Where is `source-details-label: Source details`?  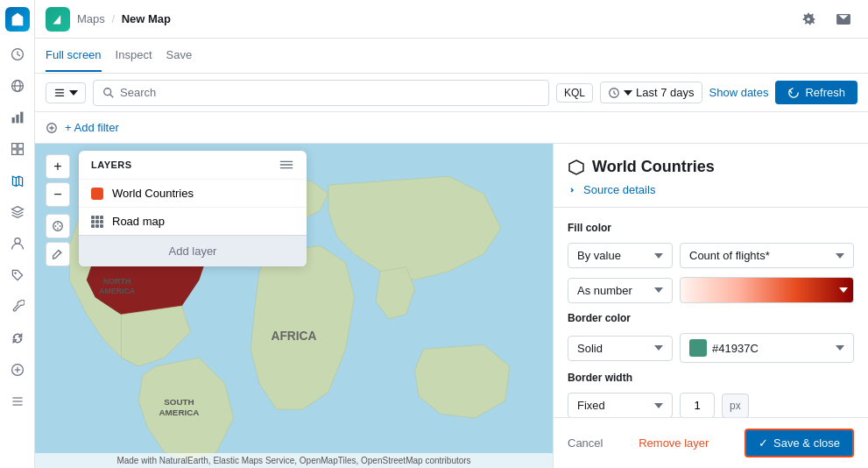
source-details-label: Source details is located at coordinates (619, 189).